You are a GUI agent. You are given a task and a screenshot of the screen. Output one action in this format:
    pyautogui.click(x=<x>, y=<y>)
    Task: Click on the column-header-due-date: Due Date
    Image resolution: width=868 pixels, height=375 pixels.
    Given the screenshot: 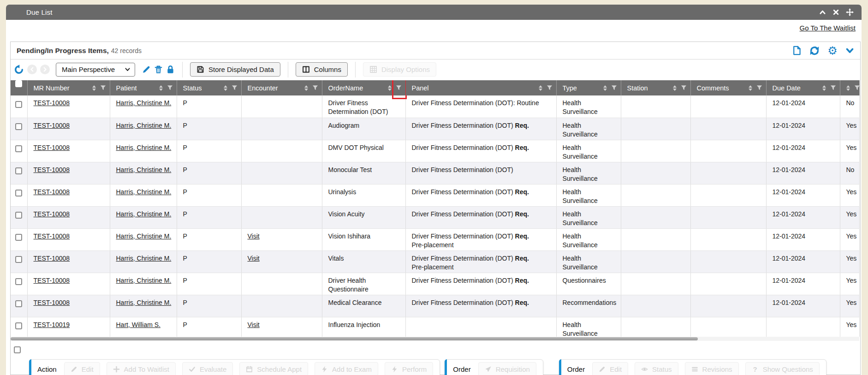 What is the action you would take?
    pyautogui.click(x=803, y=88)
    